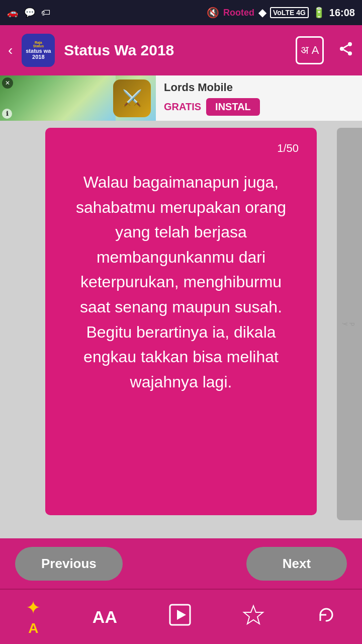 This screenshot has width=362, height=644. Describe the element at coordinates (105, 617) in the screenshot. I see `text-size-icon: AA` at that location.